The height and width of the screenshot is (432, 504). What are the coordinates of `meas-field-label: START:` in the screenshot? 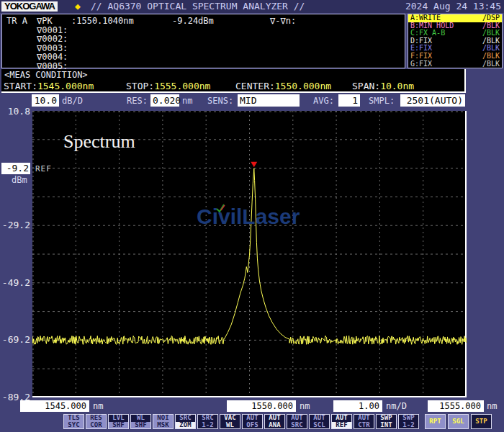 It's located at (20, 86).